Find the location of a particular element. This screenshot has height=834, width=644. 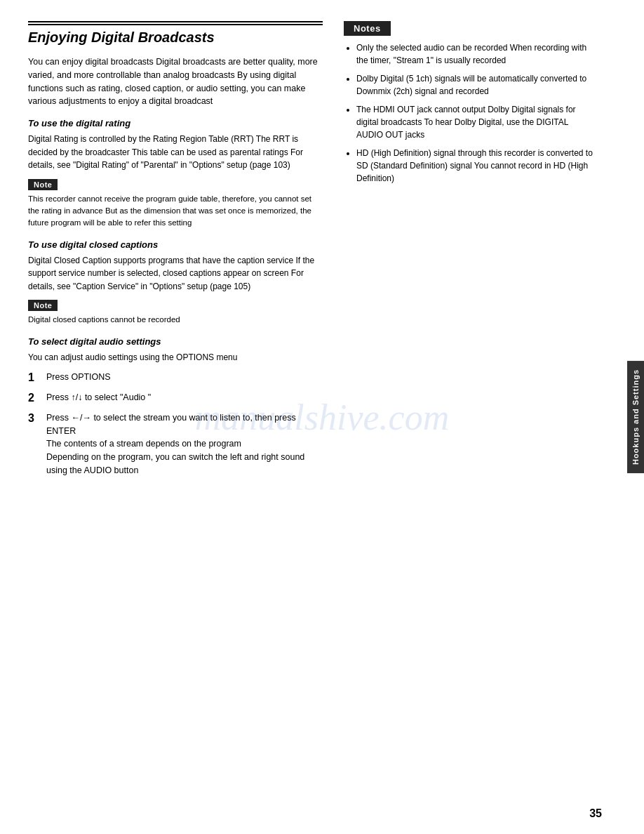

step-2-number: 2 is located at coordinates (34, 399).